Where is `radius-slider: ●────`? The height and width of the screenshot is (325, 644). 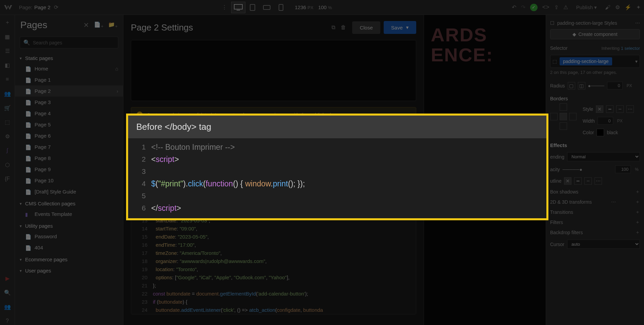 radius-slider: ●──── is located at coordinates (596, 86).